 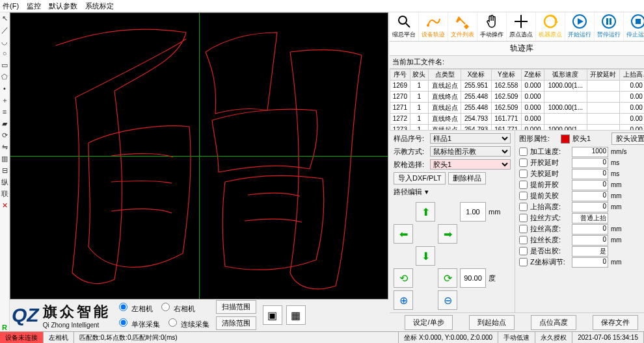 What do you see at coordinates (550, 152) in the screenshot?
I see `param-label: 加工速度:` at bounding box center [550, 152].